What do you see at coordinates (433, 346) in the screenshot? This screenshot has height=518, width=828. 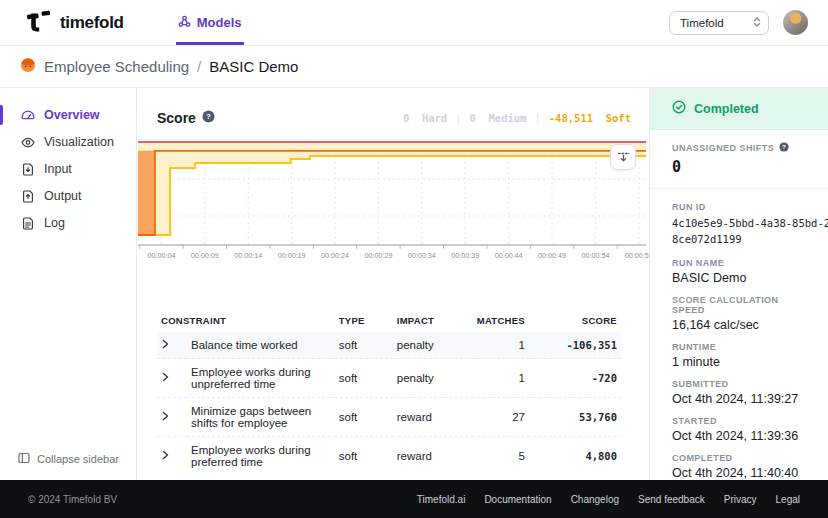 I see `constraint-impact: penalty` at bounding box center [433, 346].